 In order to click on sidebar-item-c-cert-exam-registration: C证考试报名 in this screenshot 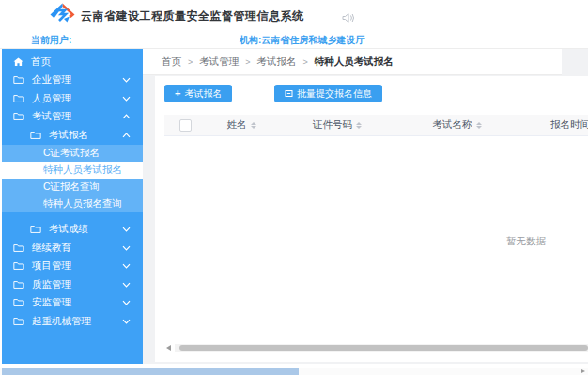, I will do `click(72, 153)`.